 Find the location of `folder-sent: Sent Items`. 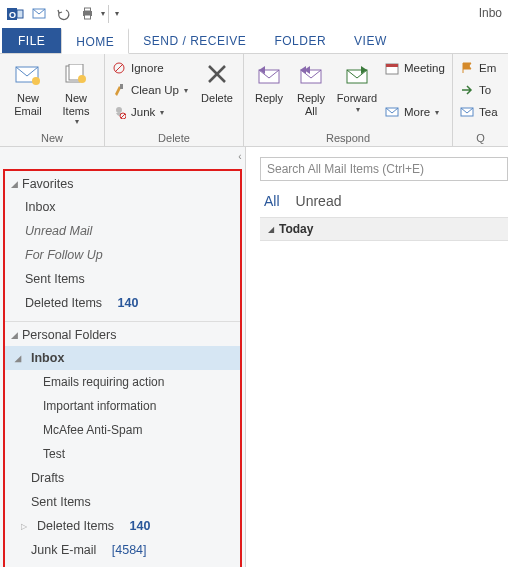

folder-sent: Sent Items is located at coordinates (122, 502).